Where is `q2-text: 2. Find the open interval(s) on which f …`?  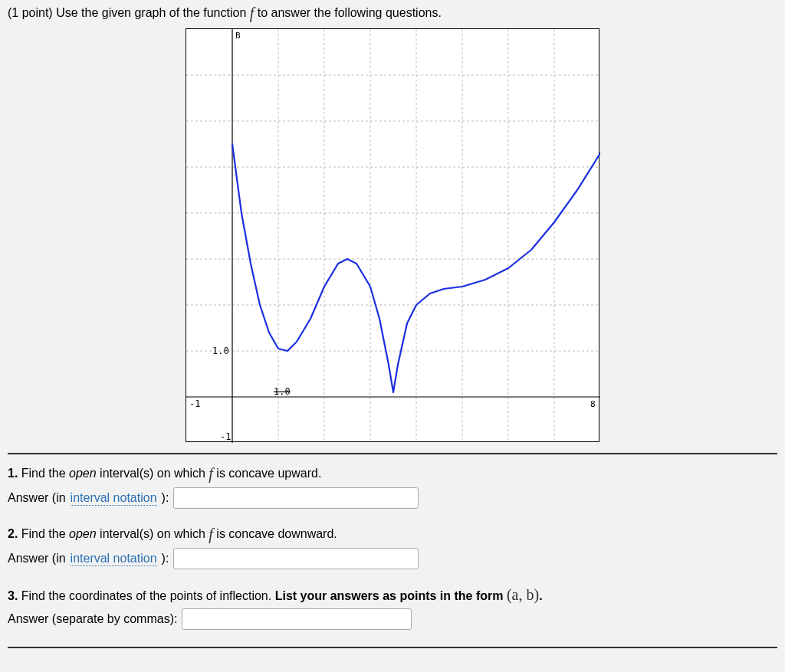
q2-text: 2. Find the open interval(s) on which f … is located at coordinates (392, 535).